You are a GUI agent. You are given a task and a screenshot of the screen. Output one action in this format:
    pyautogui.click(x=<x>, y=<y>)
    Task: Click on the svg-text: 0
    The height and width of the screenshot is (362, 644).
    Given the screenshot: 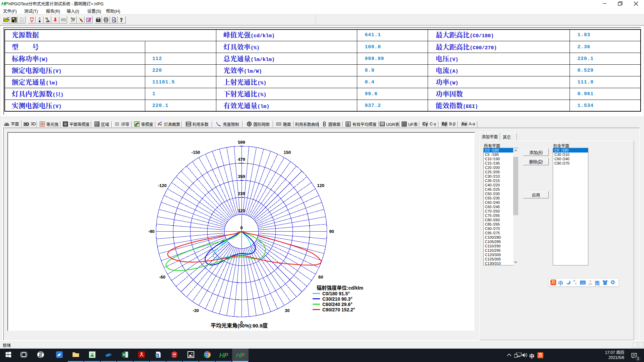 What is the action you would take?
    pyautogui.click(x=241, y=228)
    